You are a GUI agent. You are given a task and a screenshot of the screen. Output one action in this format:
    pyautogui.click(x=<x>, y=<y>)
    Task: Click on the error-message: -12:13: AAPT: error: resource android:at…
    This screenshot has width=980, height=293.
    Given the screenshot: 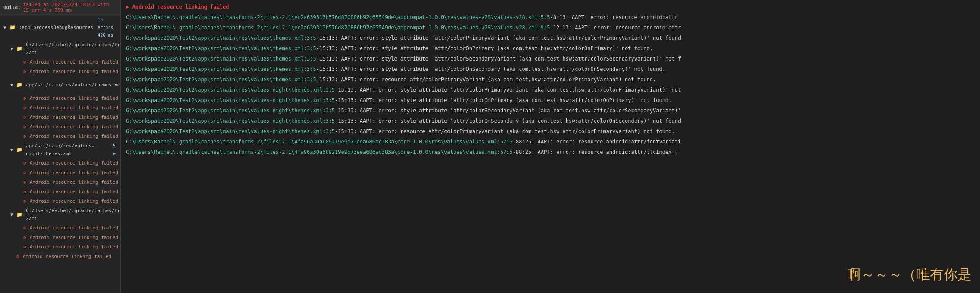 What is the action you would take?
    pyautogui.click(x=615, y=28)
    